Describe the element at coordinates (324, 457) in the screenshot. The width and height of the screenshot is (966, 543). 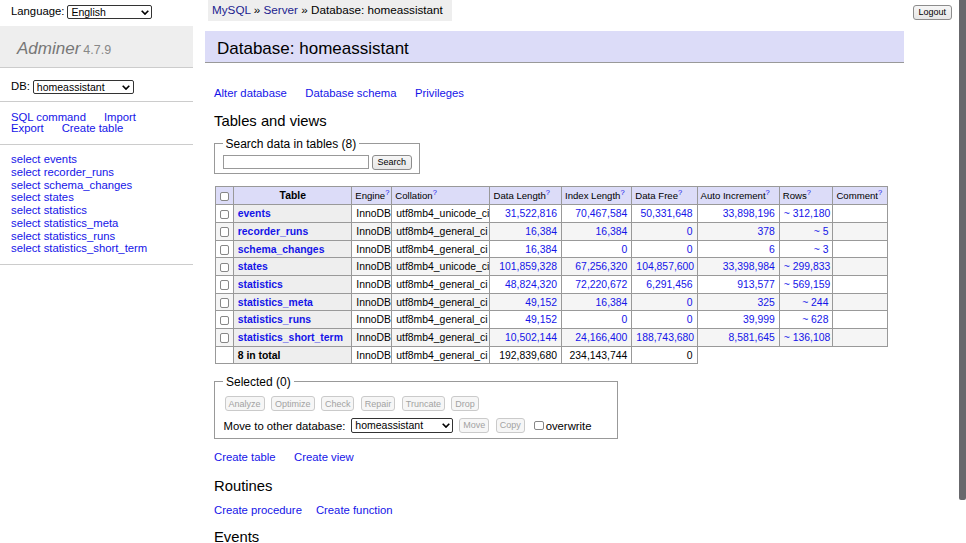
I see `create-view-link: Create view` at that location.